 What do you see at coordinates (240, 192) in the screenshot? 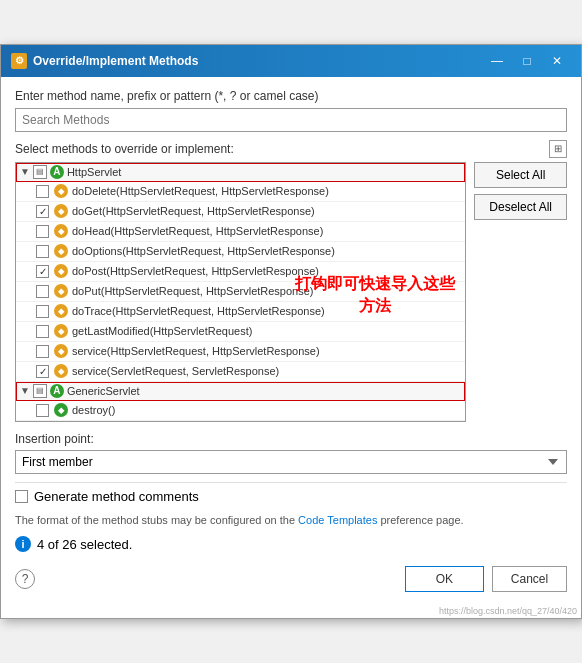
I see `method-row: ◆ doDelete(HttpServletRequest, HttpServl…` at bounding box center [240, 192].